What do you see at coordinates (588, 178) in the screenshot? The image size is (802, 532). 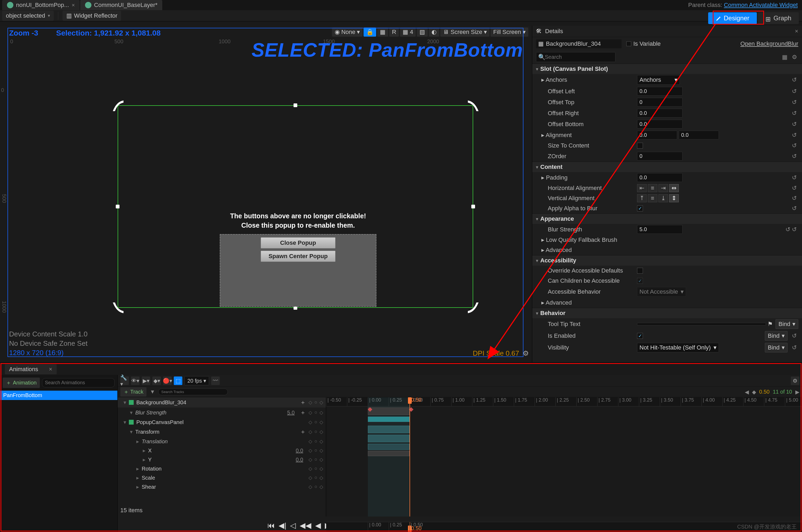 I see `row-padding: ▸ Padding` at bounding box center [588, 178].